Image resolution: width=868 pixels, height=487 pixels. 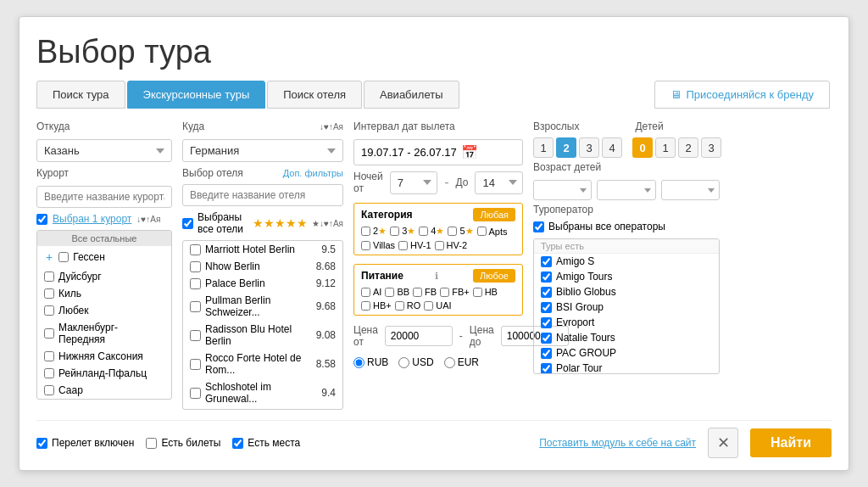 I want to click on hotel-sort-icons: ★↓♥↑Ая, so click(x=327, y=224).